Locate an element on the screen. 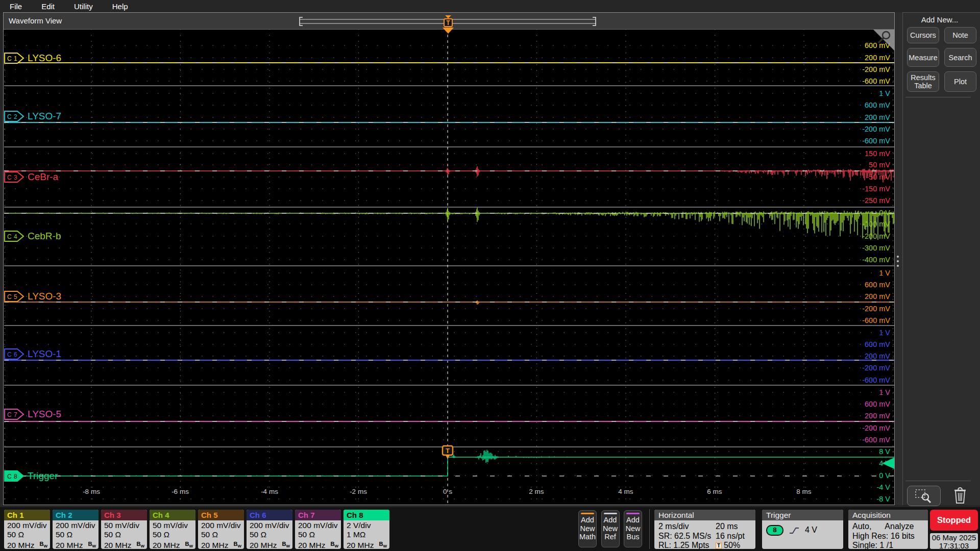 The width and height of the screenshot is (980, 551). zoom-mode-button is located at coordinates (924, 496).